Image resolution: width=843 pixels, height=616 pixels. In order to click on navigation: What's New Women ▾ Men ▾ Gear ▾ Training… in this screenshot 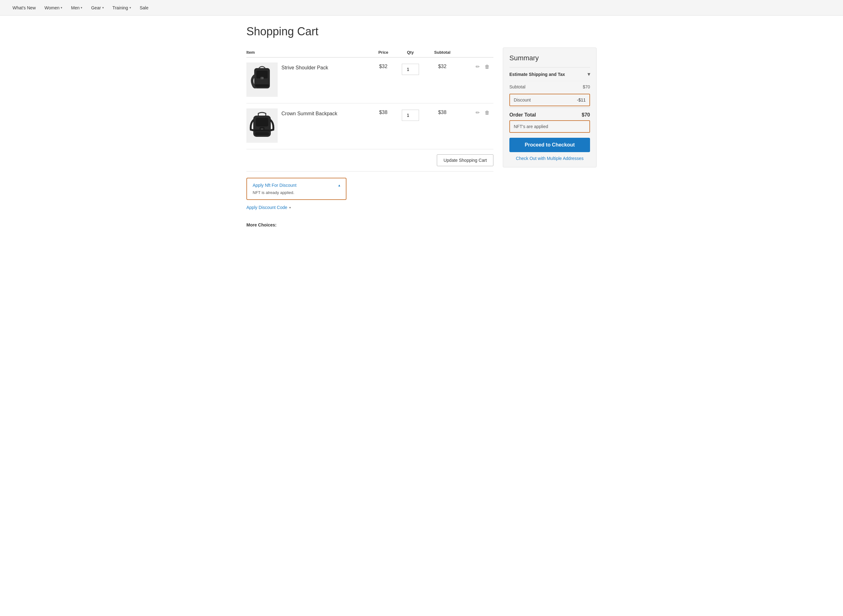, I will do `click(422, 8)`.